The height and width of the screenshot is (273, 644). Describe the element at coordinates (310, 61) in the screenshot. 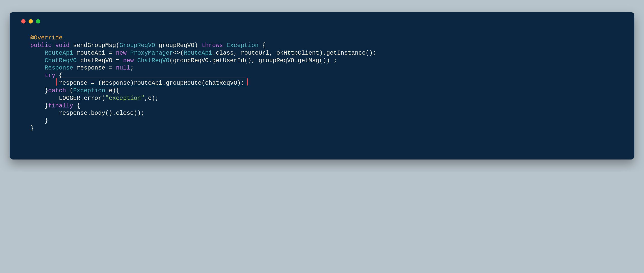

I see `arg: .getMsg()` at that location.